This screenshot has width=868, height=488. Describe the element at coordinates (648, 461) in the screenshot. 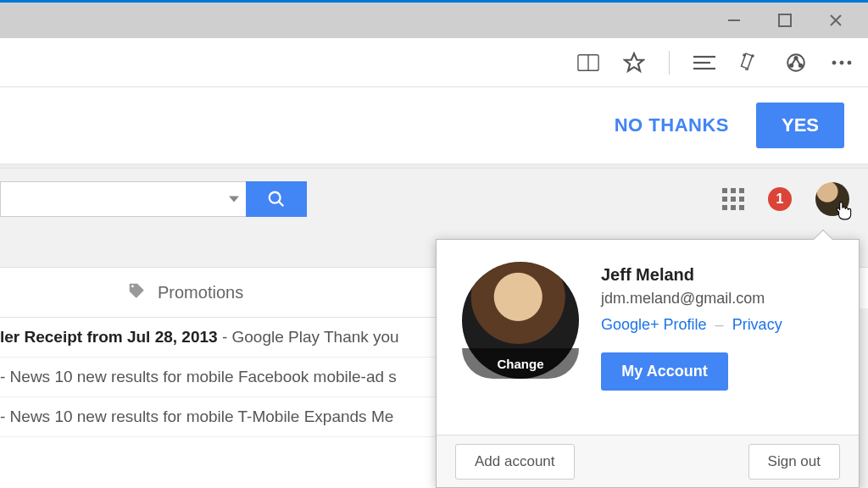

I see `popup-footer: Add account Sign out` at that location.